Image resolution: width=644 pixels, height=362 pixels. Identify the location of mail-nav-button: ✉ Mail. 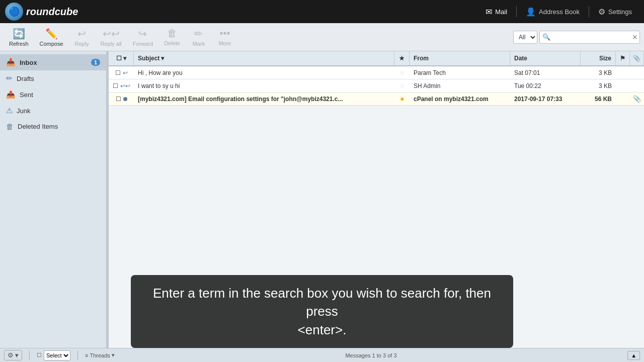
(496, 12).